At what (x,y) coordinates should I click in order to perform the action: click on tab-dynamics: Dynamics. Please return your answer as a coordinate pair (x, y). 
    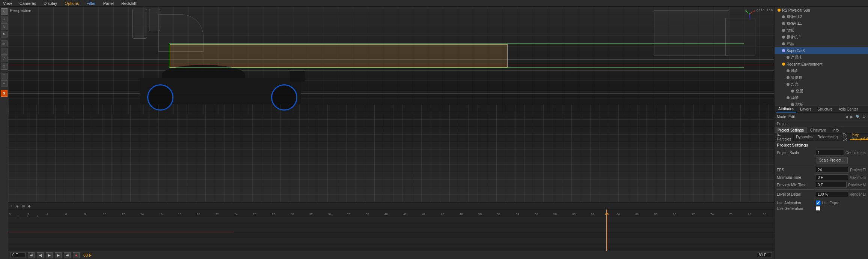
    Looking at the image, I should click on (804, 137).